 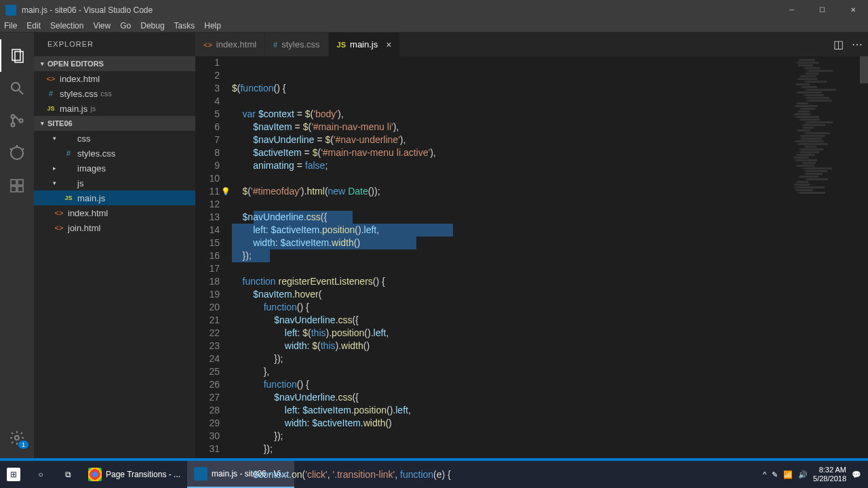 What do you see at coordinates (68, 474) in the screenshot?
I see `task-view-button: ⧉` at bounding box center [68, 474].